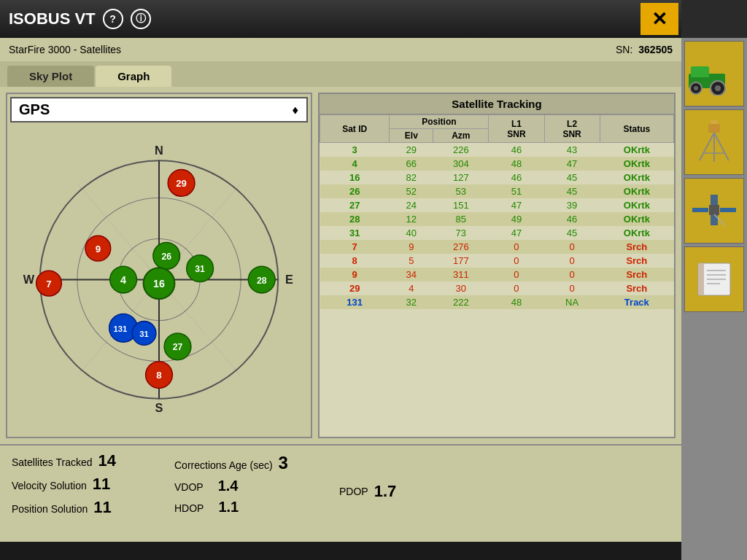 The image size is (747, 560). Describe the element at coordinates (34, 109) in the screenshot. I see `gps-value: GPS` at that location.